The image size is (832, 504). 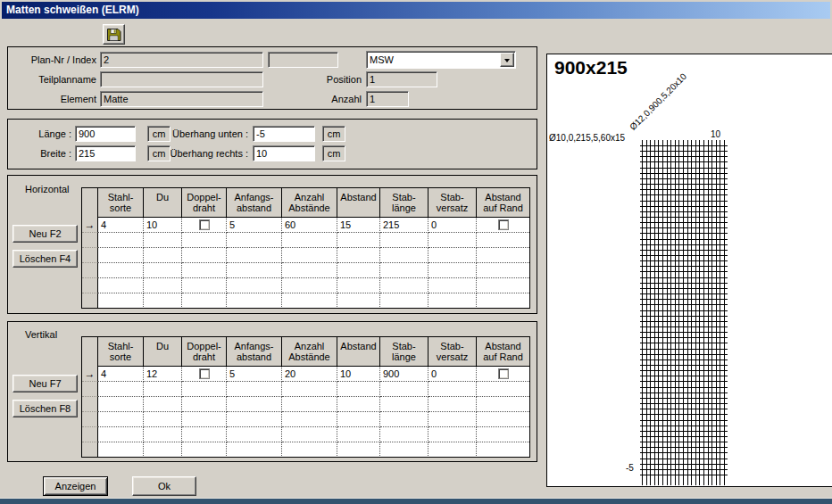 What do you see at coordinates (254, 225) in the screenshot?
I see `grid-cell: 5` at bounding box center [254, 225].